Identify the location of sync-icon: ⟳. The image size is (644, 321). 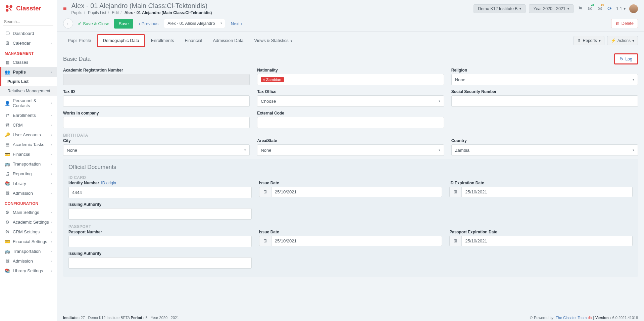
(609, 9).